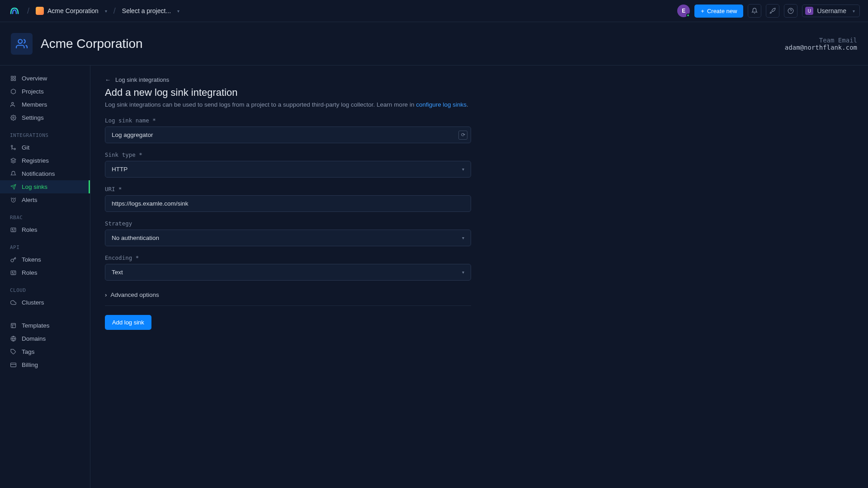 This screenshot has height=488, width=868. What do you see at coordinates (288, 120) in the screenshot?
I see `name-label: Log sink name *` at bounding box center [288, 120].